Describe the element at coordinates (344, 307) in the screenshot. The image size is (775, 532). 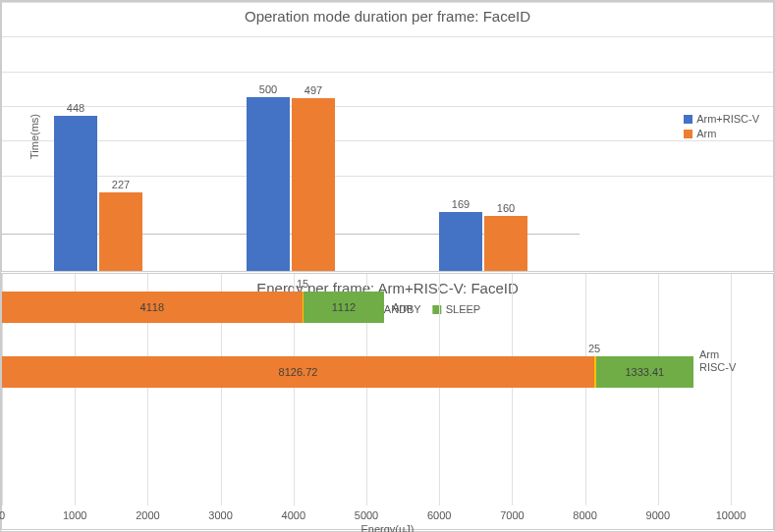
I see `seg-value: 1112` at that location.